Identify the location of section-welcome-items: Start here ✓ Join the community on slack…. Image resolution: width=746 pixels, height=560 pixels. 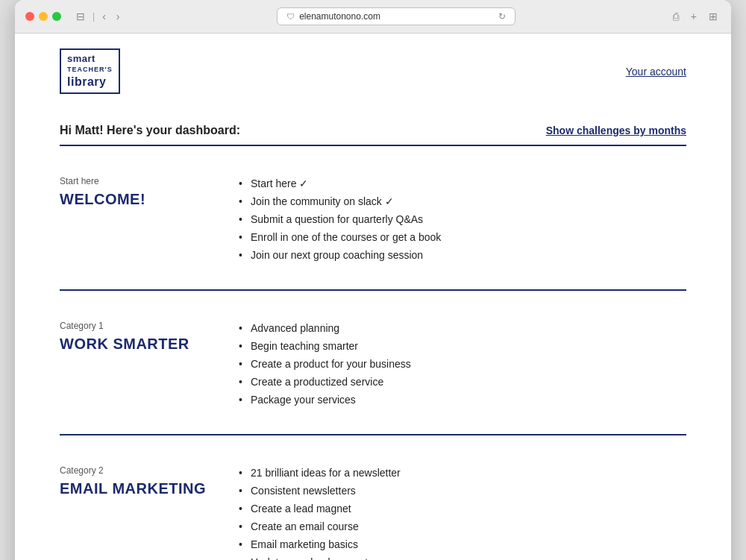
(463, 221).